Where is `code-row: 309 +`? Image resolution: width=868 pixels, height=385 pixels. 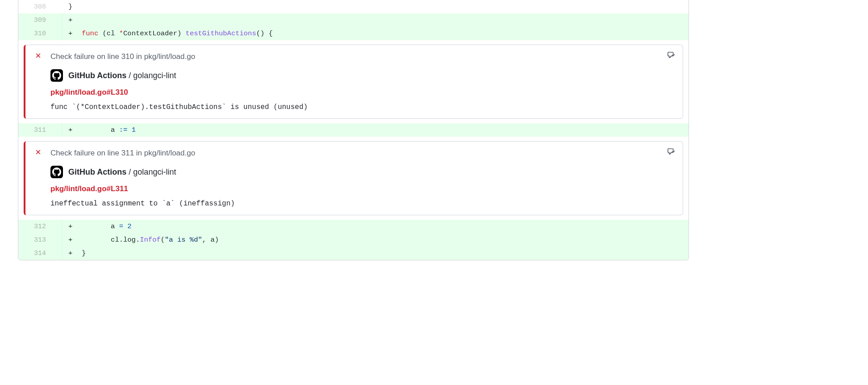
code-row: 309 + is located at coordinates (354, 20).